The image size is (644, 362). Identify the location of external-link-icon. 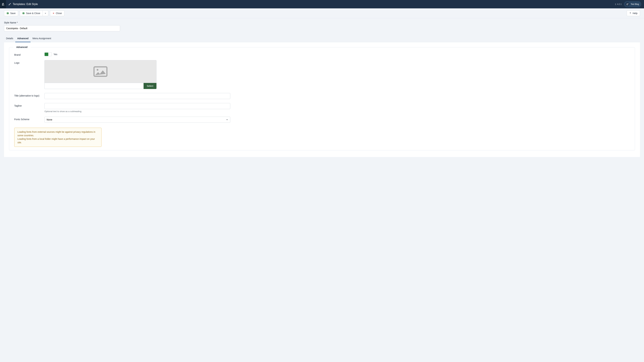
(628, 4).